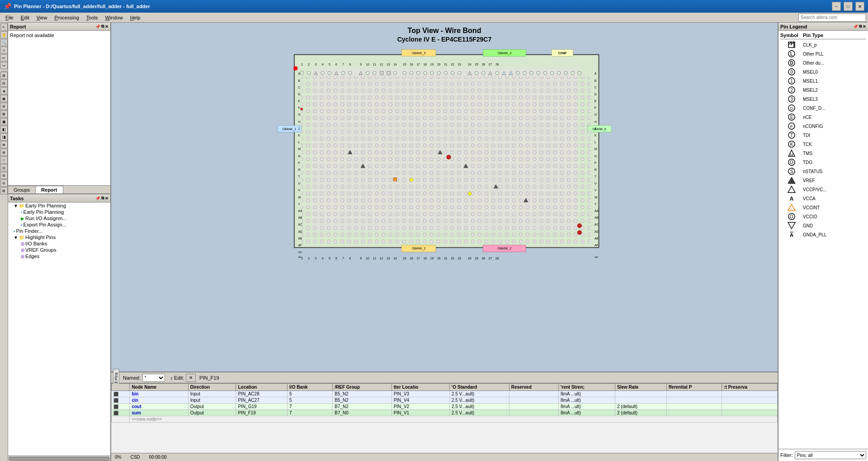 This screenshot has width=868, height=461. Describe the element at coordinates (4, 145) in the screenshot. I see `tool-btn10: ⊕` at that location.